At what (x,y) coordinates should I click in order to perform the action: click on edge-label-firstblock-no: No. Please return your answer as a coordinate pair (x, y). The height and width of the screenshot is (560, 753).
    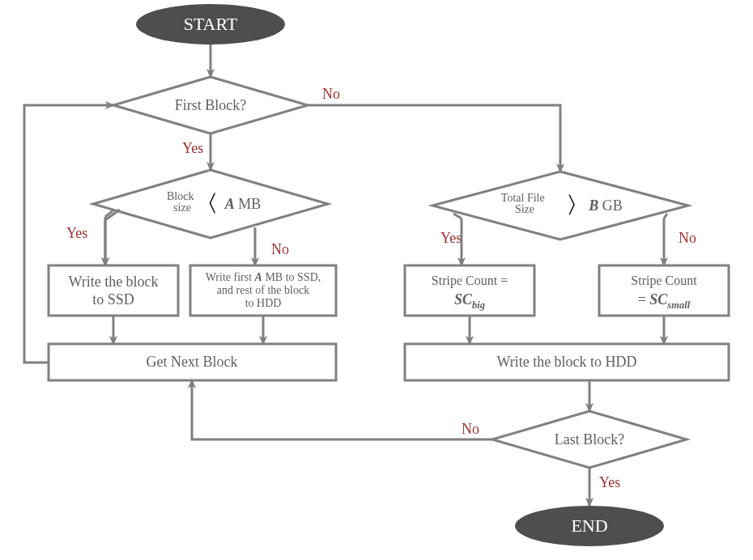
    Looking at the image, I should click on (331, 94).